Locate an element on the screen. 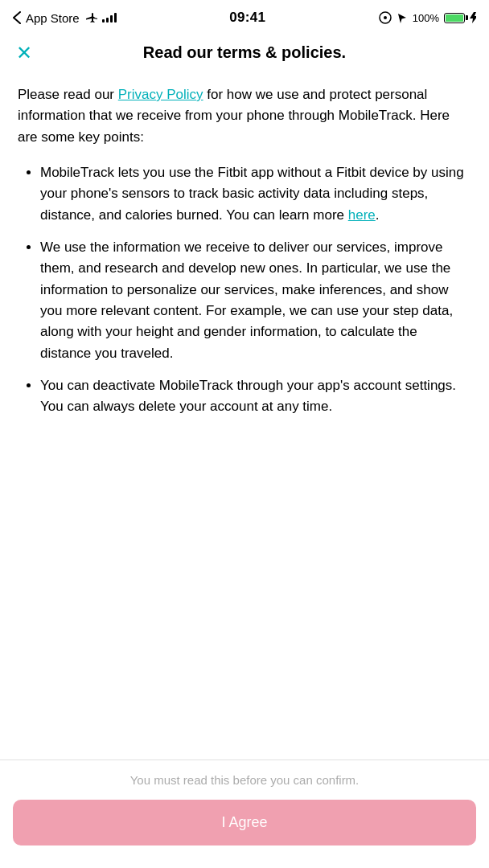 Image resolution: width=489 pixels, height=868 pixels. privacy-policy-link: Privacy Policy is located at coordinates (161, 95).